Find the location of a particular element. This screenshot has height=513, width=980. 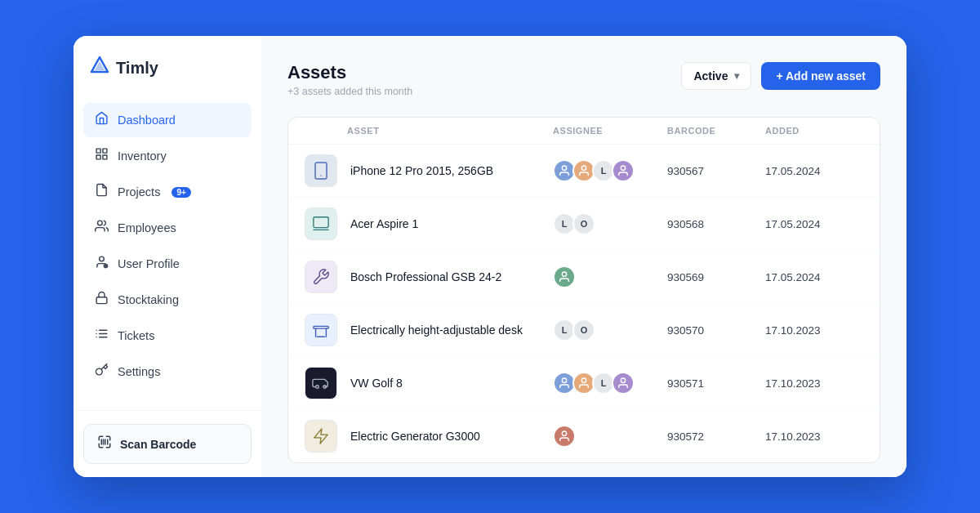

sidebar-item-label-inventory: Inventory is located at coordinates (142, 156).